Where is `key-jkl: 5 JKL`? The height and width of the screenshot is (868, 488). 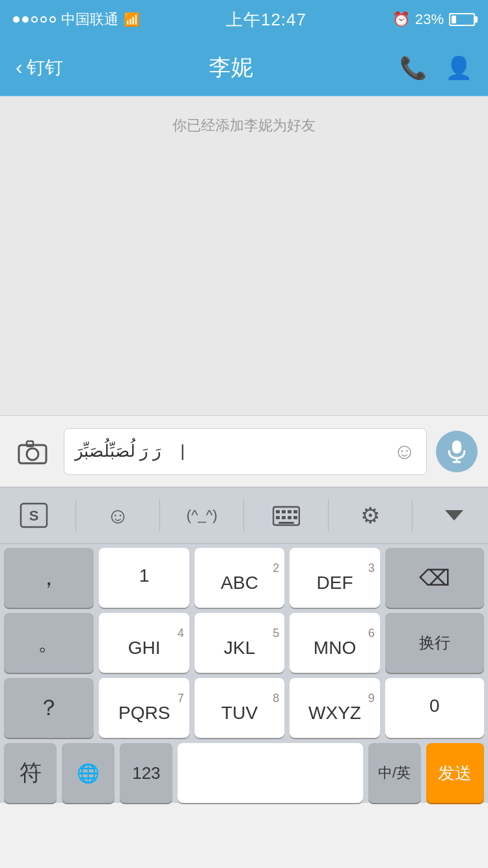
key-jkl: 5 JKL is located at coordinates (239, 643).